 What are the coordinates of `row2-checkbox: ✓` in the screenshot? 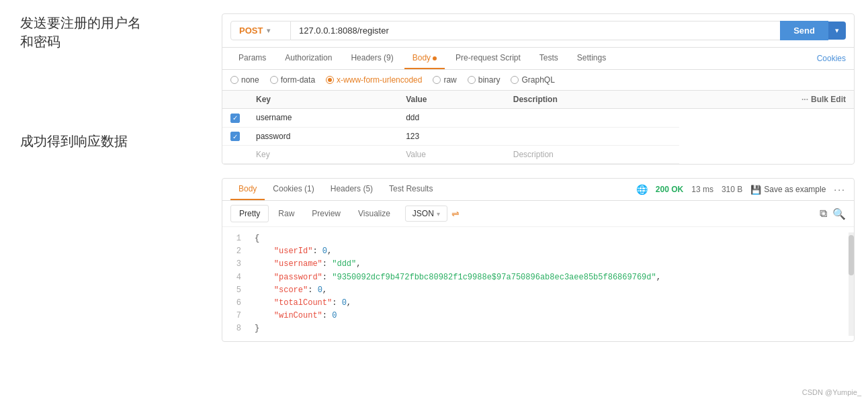 It's located at (235, 136).